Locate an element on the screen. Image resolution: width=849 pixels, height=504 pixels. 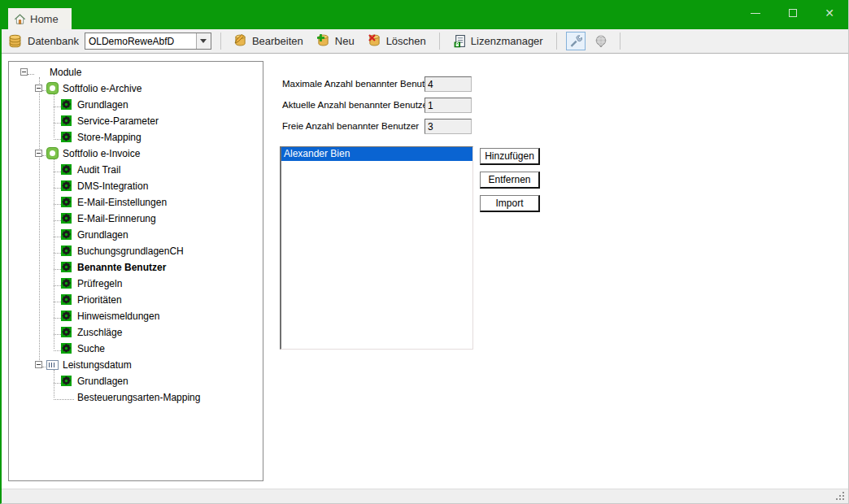
globe-button is located at coordinates (601, 41).